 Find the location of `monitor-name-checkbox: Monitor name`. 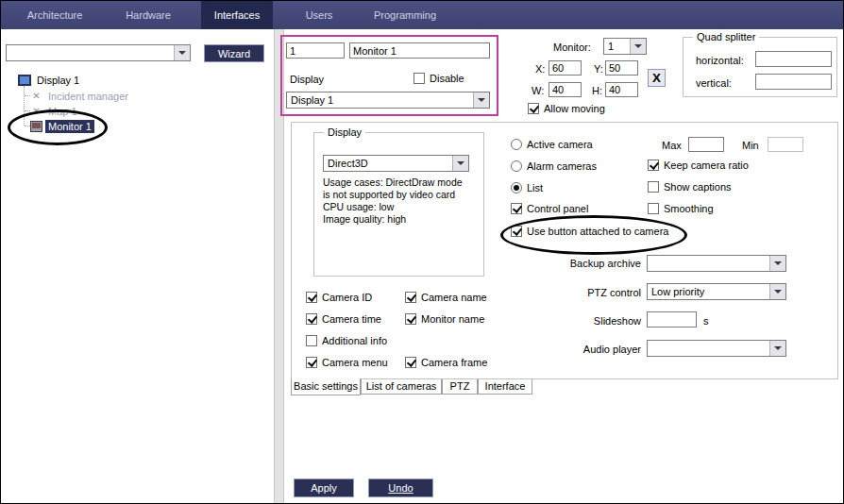

monitor-name-checkbox: Monitor name is located at coordinates (445, 319).